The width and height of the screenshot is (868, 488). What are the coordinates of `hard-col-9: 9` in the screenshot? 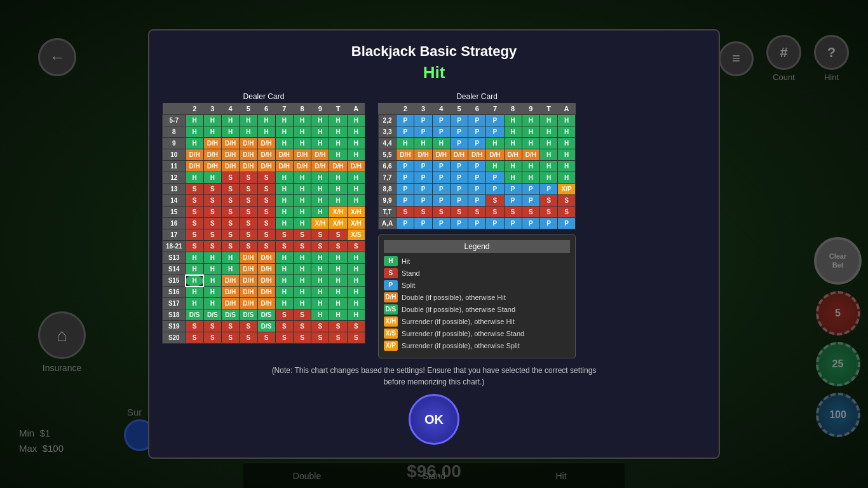 It's located at (320, 109).